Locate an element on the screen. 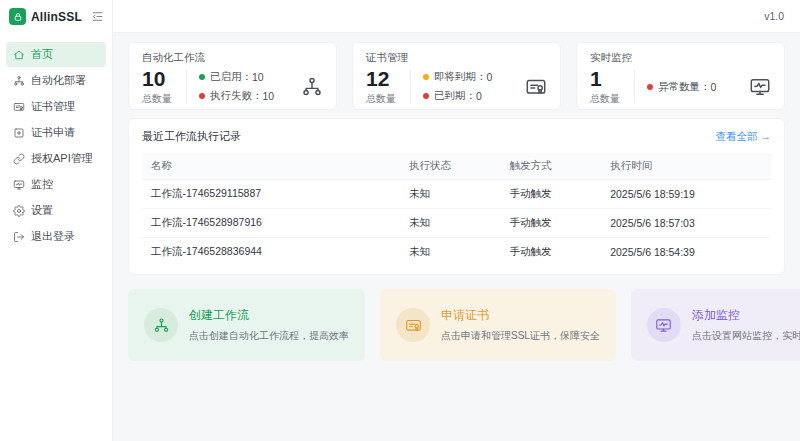 Image resolution: width=800 pixels, height=441 pixels. sidebar-item-cert-manage: 证书管理 is located at coordinates (56, 106).